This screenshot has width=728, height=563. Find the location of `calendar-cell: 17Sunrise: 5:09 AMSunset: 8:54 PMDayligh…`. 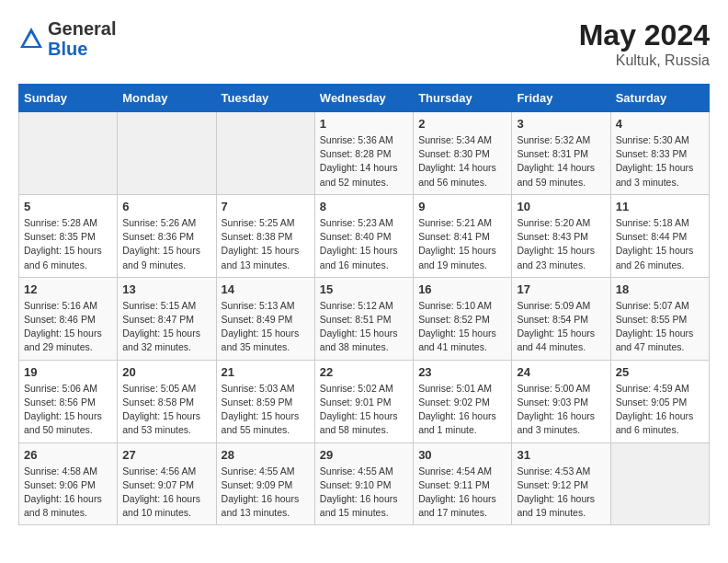

calendar-cell: 17Sunrise: 5:09 AMSunset: 8:54 PMDayligh… is located at coordinates (561, 318).